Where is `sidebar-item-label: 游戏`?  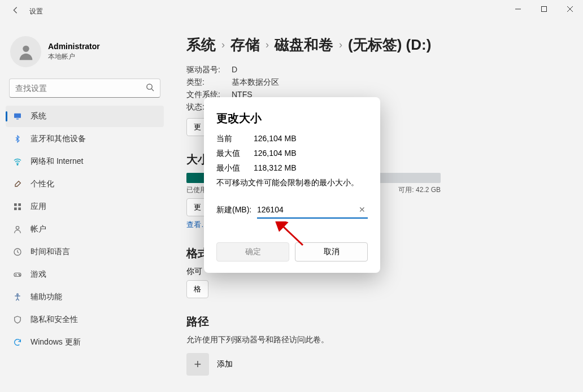
sidebar-item-label: 游戏 is located at coordinates (38, 275).